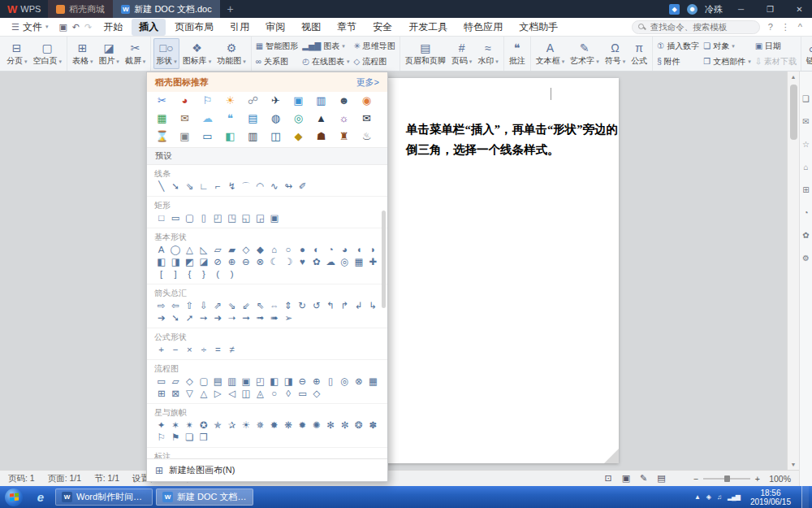 The height and width of the screenshot is (508, 812). I want to click on ribbon-button-material-download: ⇩素材下载, so click(776, 62).